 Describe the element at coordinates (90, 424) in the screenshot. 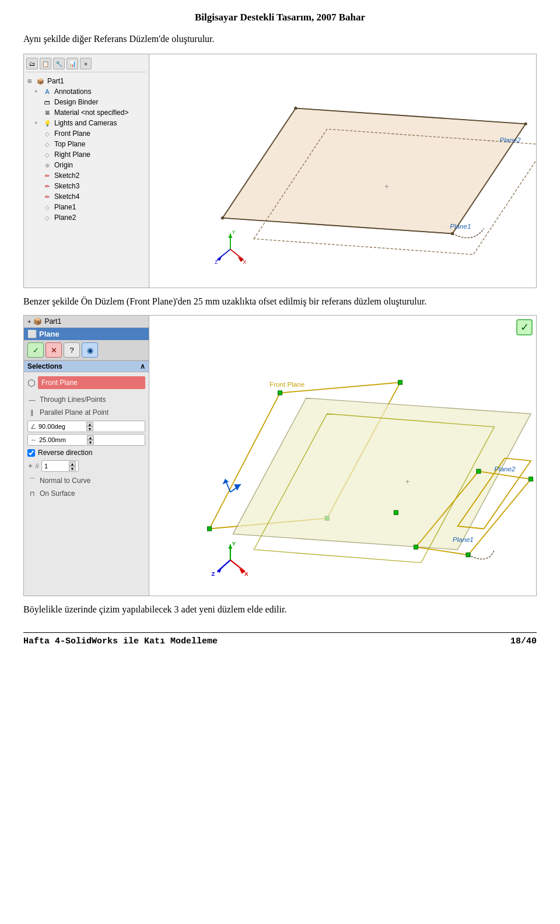

I see `angle-up: ▲` at that location.